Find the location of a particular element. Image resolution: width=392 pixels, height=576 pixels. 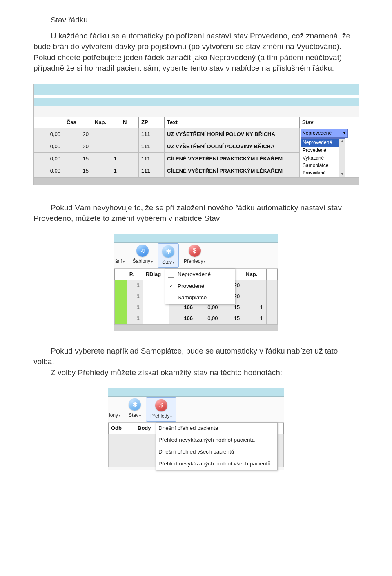

stav-option-vykazane: Vykázané is located at coordinates (323, 158).